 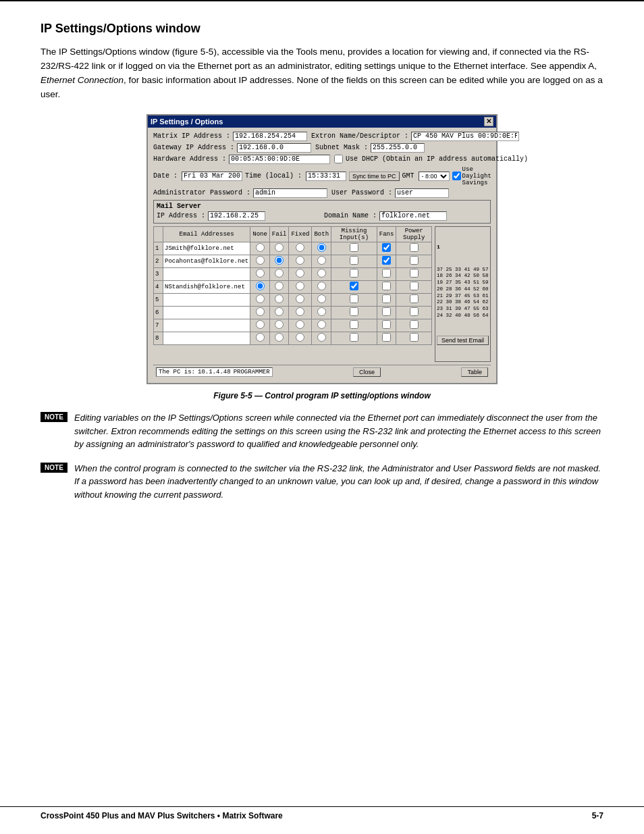 I want to click on row-num: 4, so click(x=159, y=286).